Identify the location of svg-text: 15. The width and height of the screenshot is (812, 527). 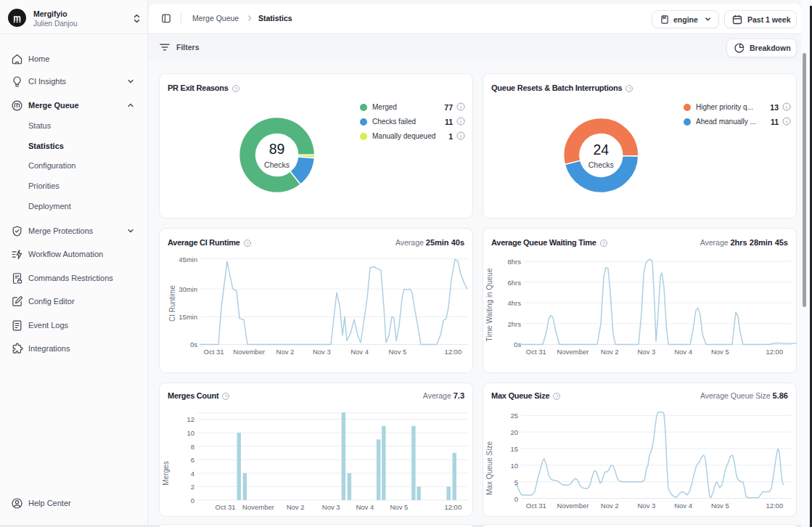
(514, 449).